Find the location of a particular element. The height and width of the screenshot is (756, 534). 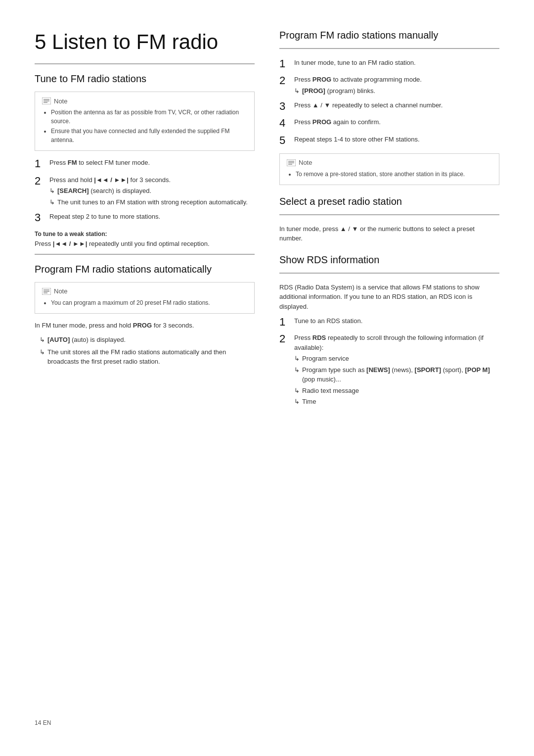

step-num-2: 2 is located at coordinates (40, 181).